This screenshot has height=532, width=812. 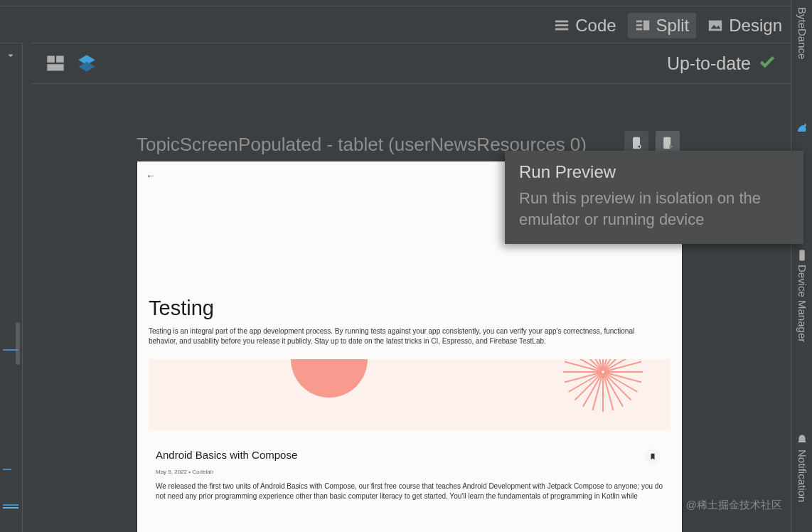 What do you see at coordinates (55, 63) in the screenshot?
I see `layout-icon` at bounding box center [55, 63].